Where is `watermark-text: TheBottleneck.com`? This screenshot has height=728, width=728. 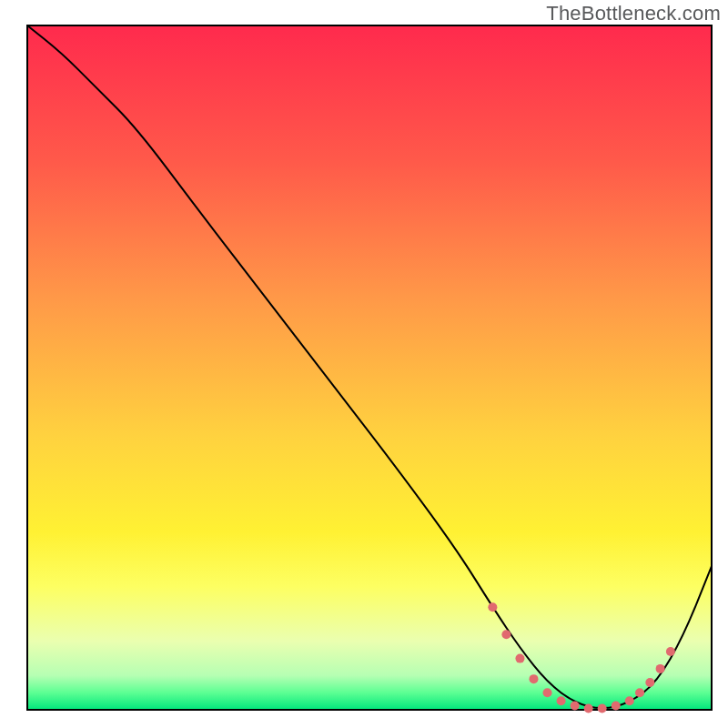 watermark-text: TheBottleneck.com is located at coordinates (633, 14).